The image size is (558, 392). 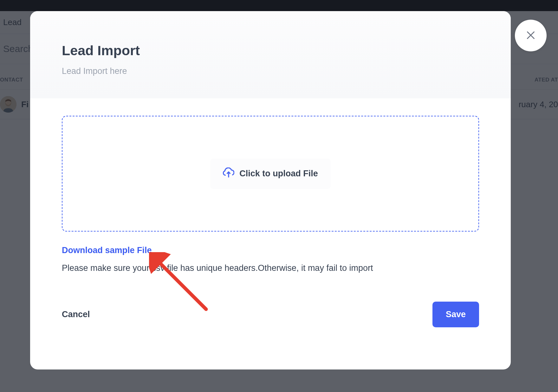 What do you see at coordinates (270, 51) in the screenshot?
I see `modal-title: Lead Import` at bounding box center [270, 51].